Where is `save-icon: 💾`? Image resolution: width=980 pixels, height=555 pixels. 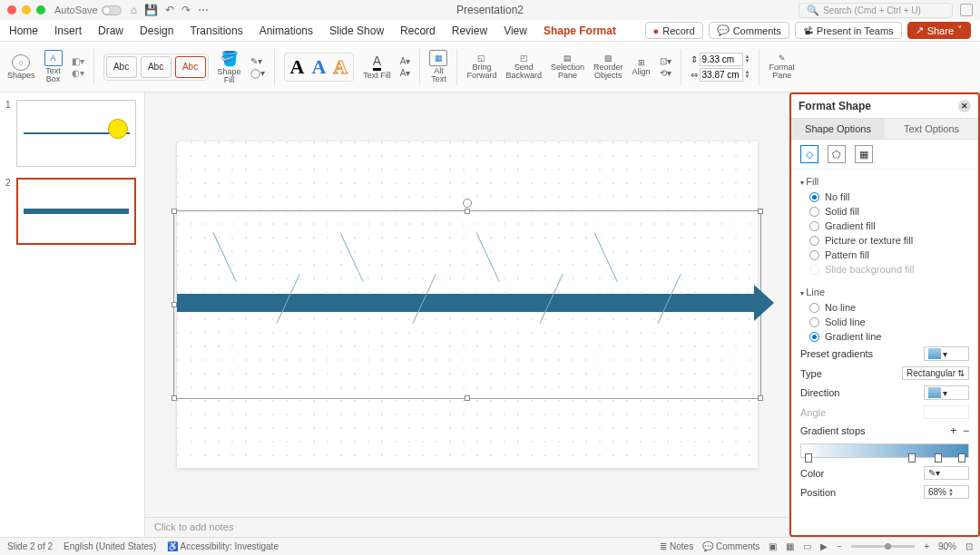
save-icon: 💾 is located at coordinates (151, 10).